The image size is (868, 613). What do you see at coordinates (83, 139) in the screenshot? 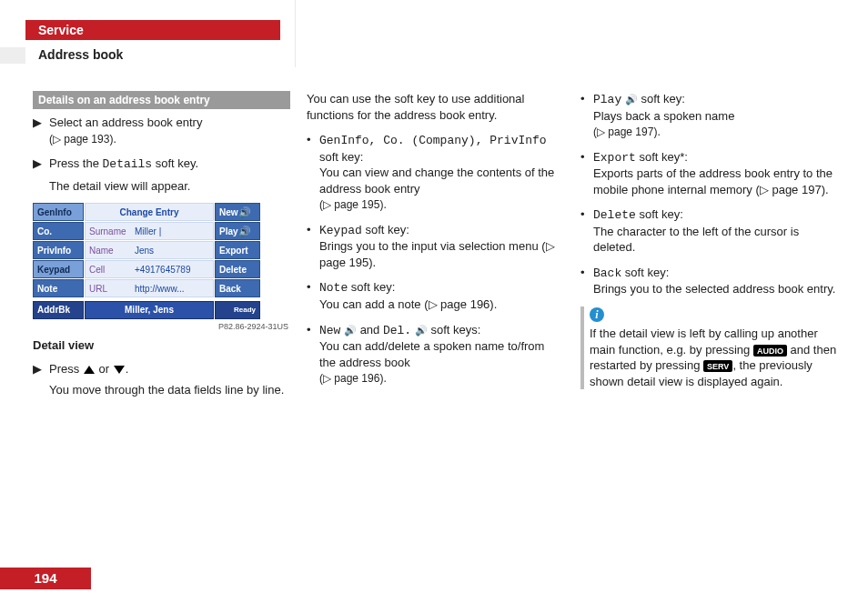
I see `page-ref: (▷ page 193).` at bounding box center [83, 139].